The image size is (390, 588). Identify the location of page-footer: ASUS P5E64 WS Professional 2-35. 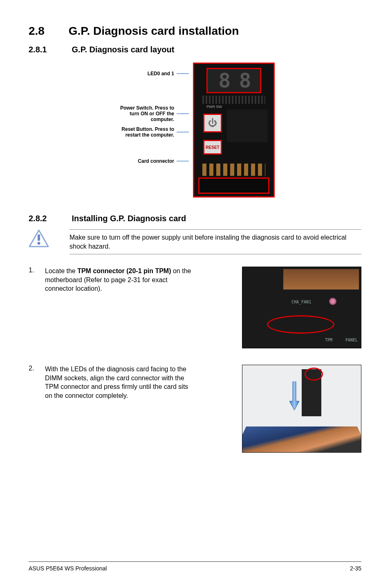
(195, 567).